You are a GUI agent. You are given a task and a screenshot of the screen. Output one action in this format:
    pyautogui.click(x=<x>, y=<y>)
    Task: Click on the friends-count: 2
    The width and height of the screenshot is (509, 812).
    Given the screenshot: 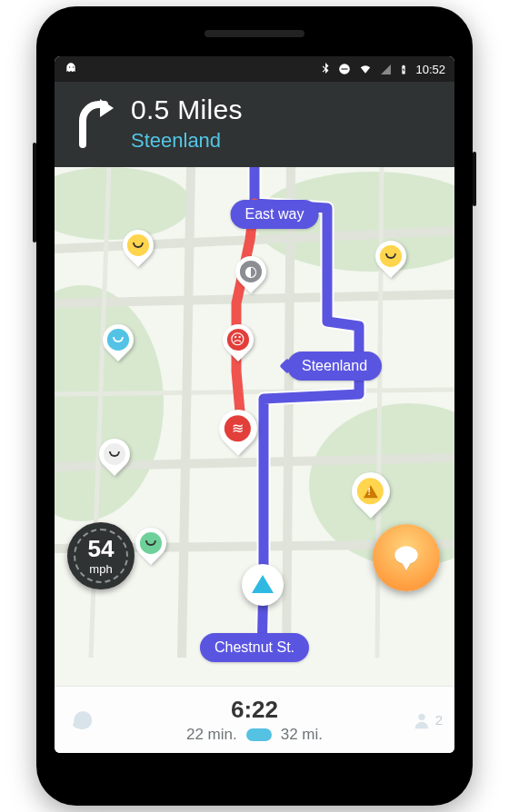 What is the action you would take?
    pyautogui.click(x=439, y=719)
    